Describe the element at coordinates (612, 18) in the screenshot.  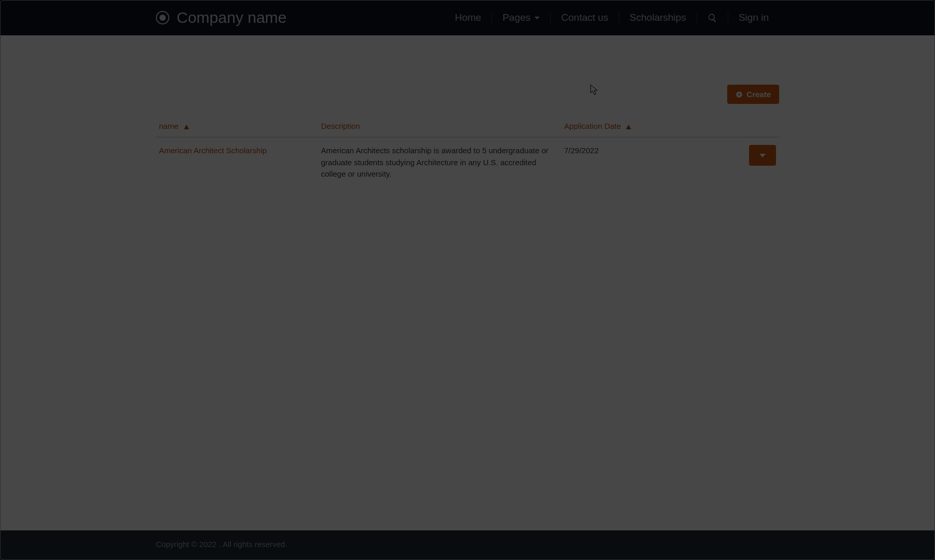
I see `nav-links: Home Pages Contact us Scholarships Sign …` at that location.